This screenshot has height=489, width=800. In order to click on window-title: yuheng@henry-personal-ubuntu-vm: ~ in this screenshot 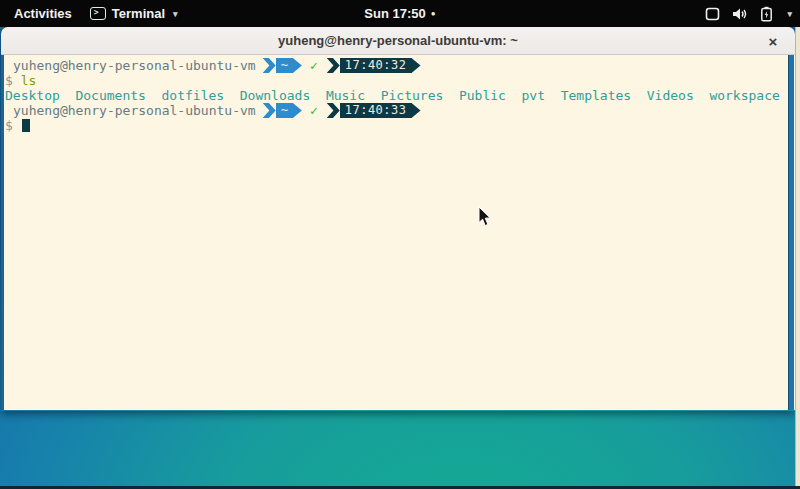, I will do `click(398, 40)`.